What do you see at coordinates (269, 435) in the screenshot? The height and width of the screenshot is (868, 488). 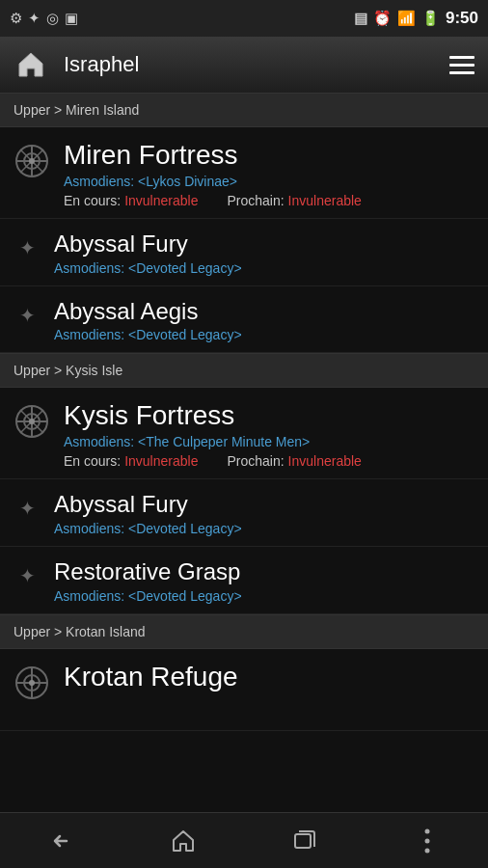 I see `item-content: Kysis Fortress Asmodiens: <The Culpeper …` at bounding box center [269, 435].